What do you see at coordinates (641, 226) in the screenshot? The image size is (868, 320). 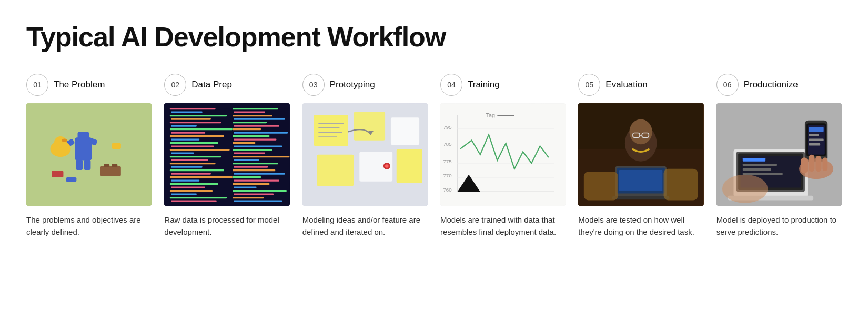 I see `step-description-5: Models are tested on how well they're do…` at bounding box center [641, 226].